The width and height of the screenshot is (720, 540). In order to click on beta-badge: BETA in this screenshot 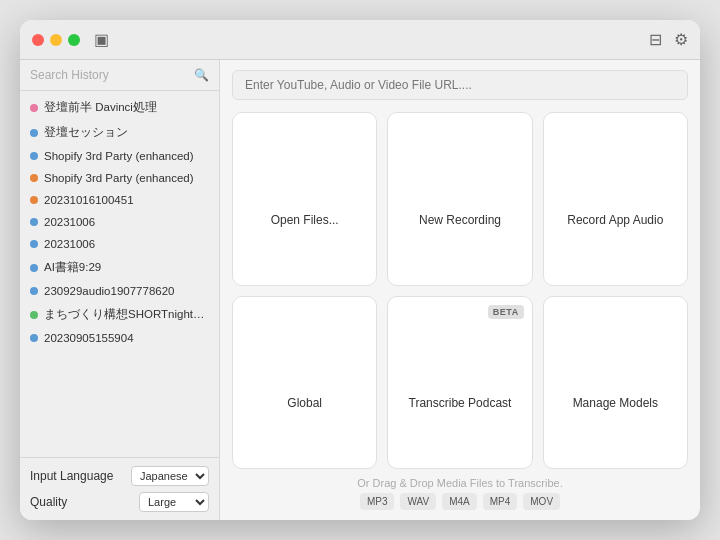, I will do `click(506, 312)`.